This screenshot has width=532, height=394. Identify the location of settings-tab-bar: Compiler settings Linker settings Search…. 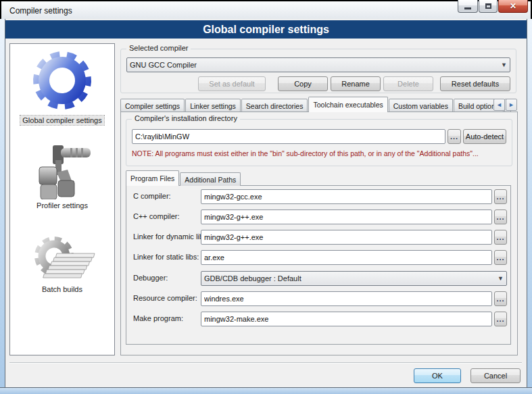
(319, 104).